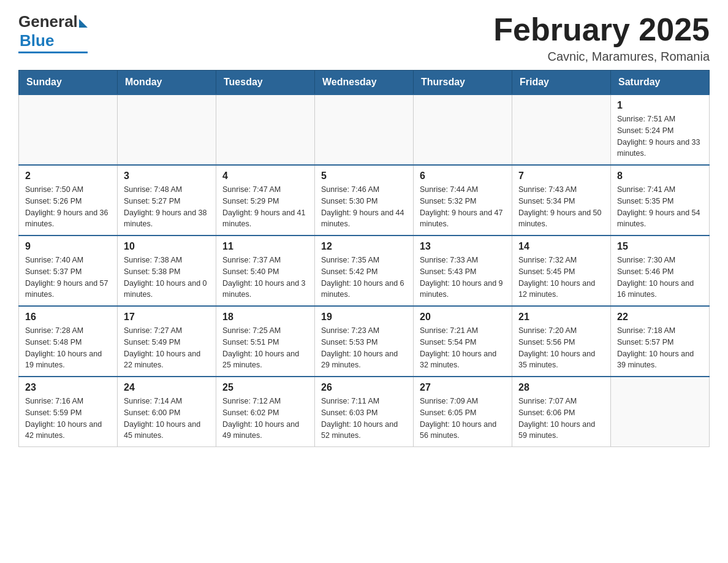 This screenshot has width=728, height=563. I want to click on calendar-cell: 2Sunrise: 7:50 AMSunset: 5:26 PMDaylight…, so click(69, 200).